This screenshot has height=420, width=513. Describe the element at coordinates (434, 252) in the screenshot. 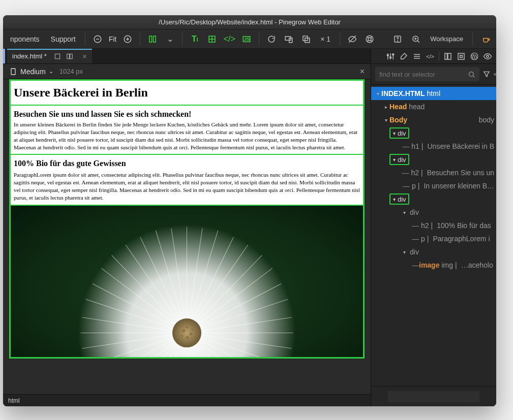

I see `tree-row-div-3b: ▾ div` at that location.